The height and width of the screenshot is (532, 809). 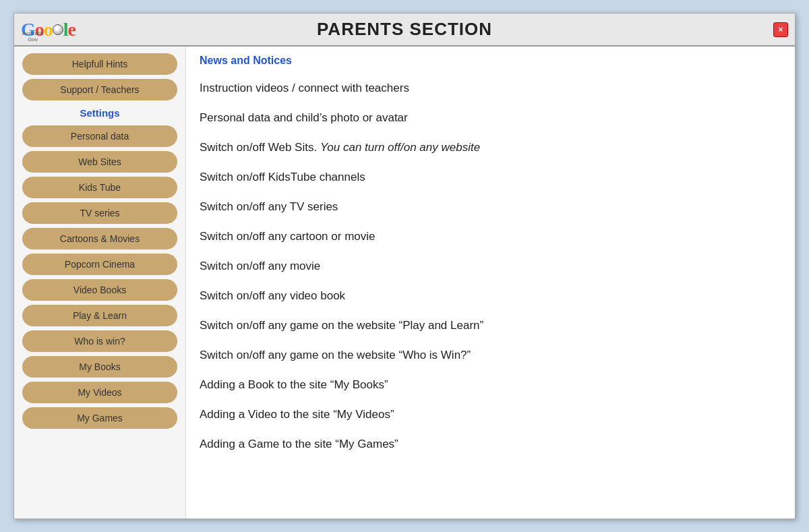 I want to click on close-button: ×, so click(x=781, y=30).